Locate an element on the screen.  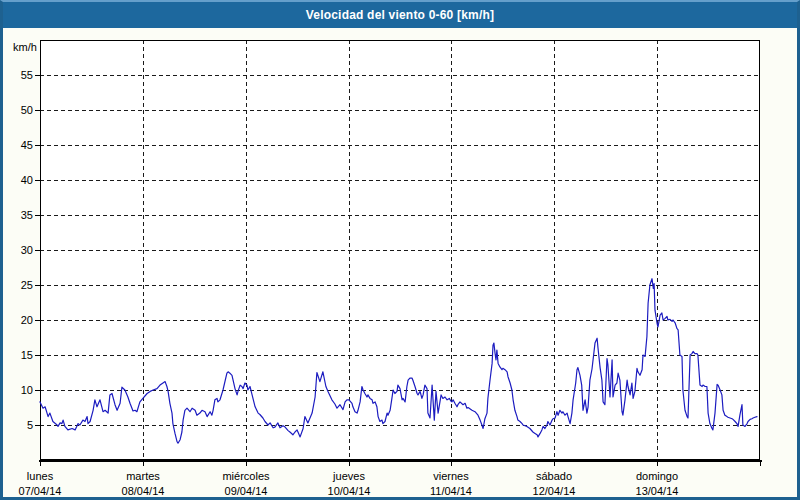
weekday-label: miércoles is located at coordinates (246, 476).